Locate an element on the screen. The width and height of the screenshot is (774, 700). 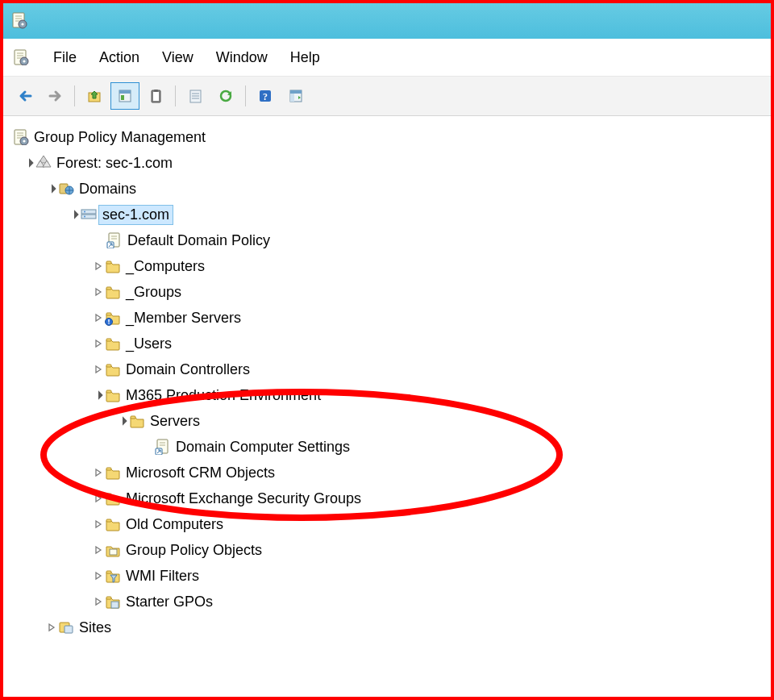
tree-users: _Users is located at coordinates (387, 344).